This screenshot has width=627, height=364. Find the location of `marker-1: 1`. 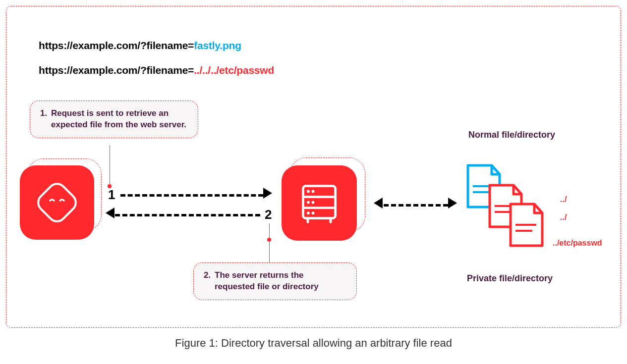

marker-1: 1 is located at coordinates (112, 195).